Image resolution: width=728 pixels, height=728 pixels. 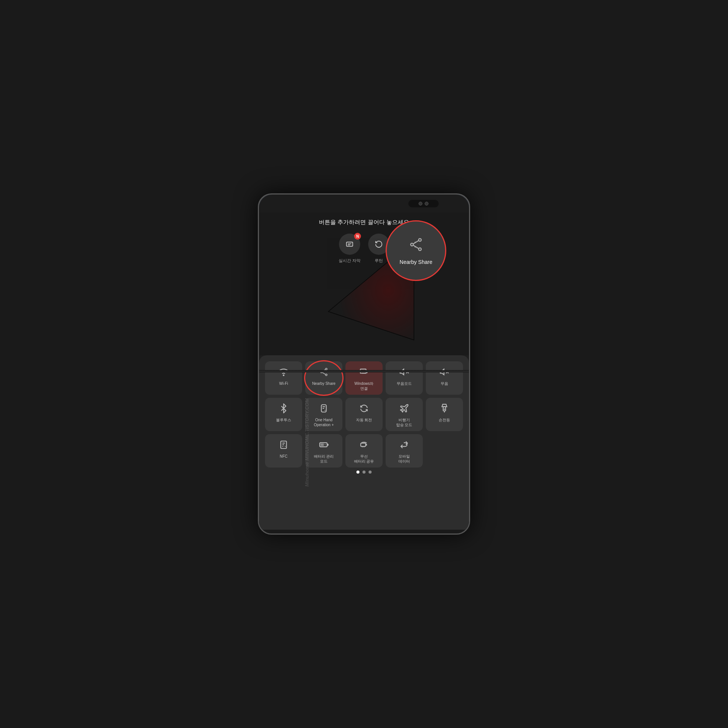 I want to click on battery-mode-label: 배터리 관리모드, so click(x=324, y=459).